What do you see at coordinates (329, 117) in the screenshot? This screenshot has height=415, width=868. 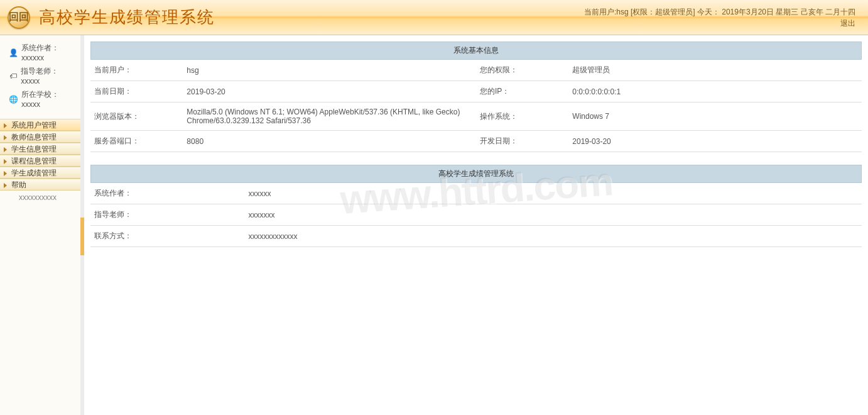 I see `value-browser: Mozilla/5.0 (Windows NT 6.1; WOW64) Appl…` at bounding box center [329, 117].